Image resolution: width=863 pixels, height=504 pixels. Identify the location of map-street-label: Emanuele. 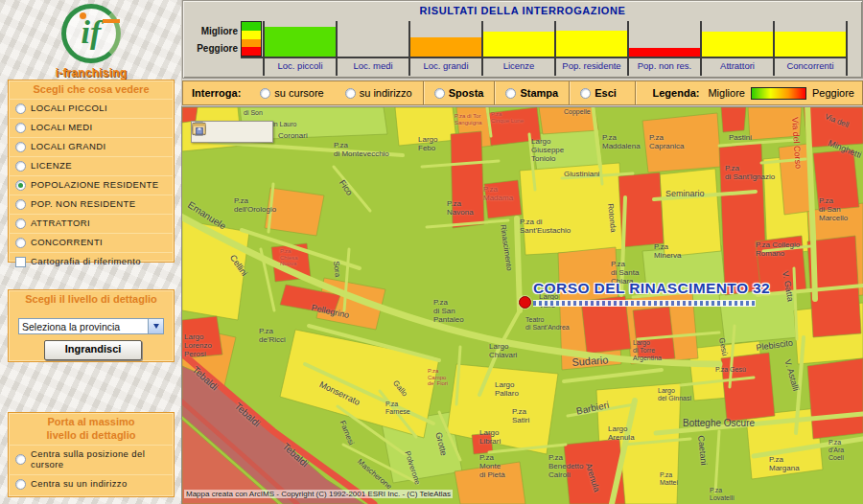
(207, 216).